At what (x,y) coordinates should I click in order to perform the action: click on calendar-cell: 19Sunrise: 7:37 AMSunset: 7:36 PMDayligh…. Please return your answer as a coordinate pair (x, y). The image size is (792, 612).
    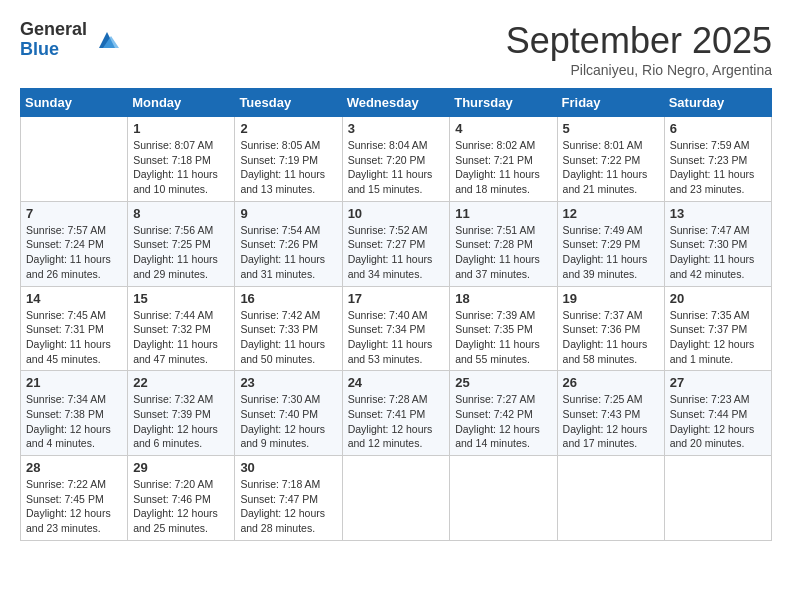
    Looking at the image, I should click on (610, 328).